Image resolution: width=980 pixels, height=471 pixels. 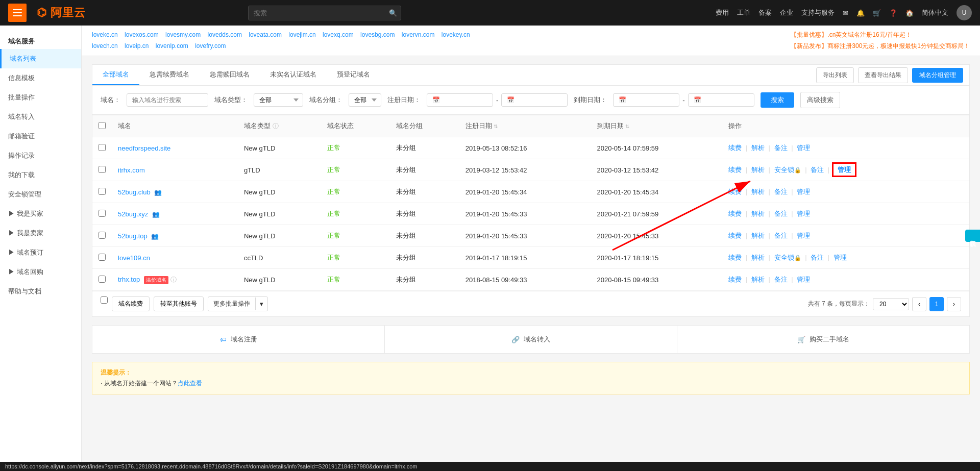 I want to click on domain-link: lovexos.com, so click(x=142, y=35).